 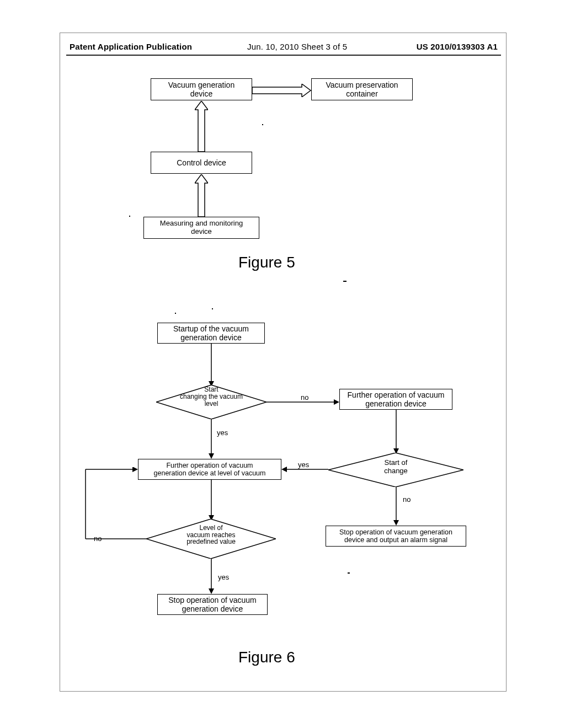 I want to click on text-line: Vacuum preservation, so click(x=362, y=85).